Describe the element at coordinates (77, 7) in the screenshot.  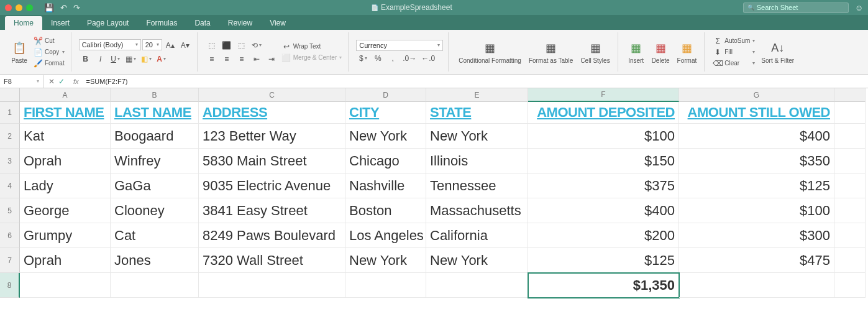
I see `redo-icon: ↷` at that location.